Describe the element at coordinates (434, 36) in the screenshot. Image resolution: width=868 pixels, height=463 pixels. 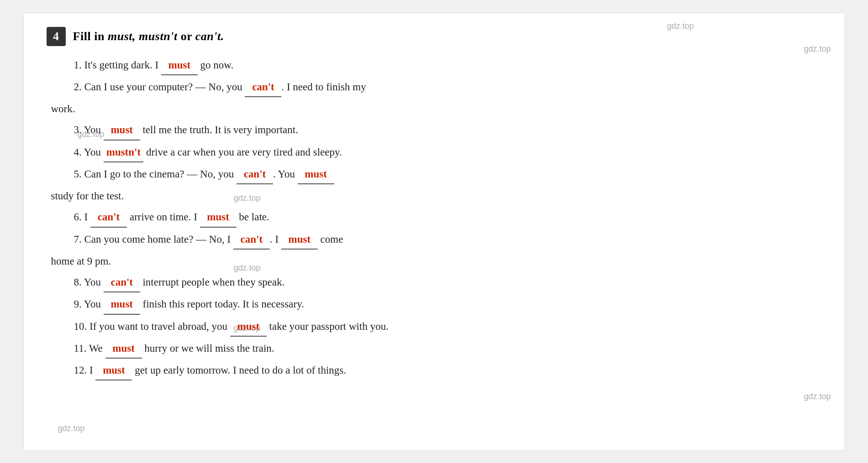
I see `exercise-header: 4 Fill in must, mustn't or can't.` at that location.